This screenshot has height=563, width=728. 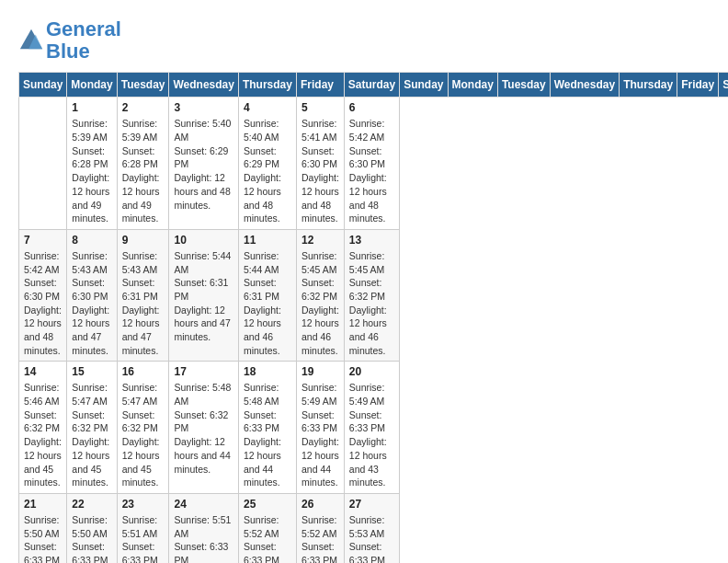 What do you see at coordinates (42, 240) in the screenshot?
I see `day-number: 7` at bounding box center [42, 240].